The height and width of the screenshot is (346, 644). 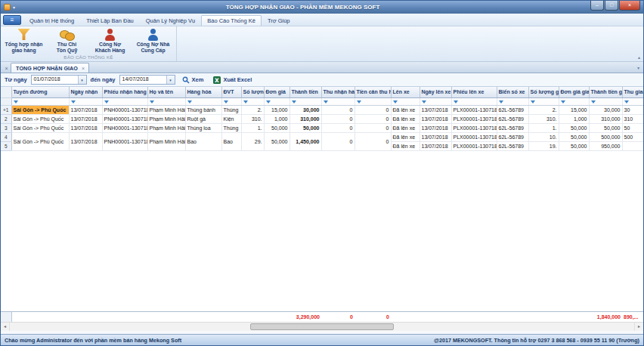 I want to click on grid-cell: 10., so click(x=543, y=137).